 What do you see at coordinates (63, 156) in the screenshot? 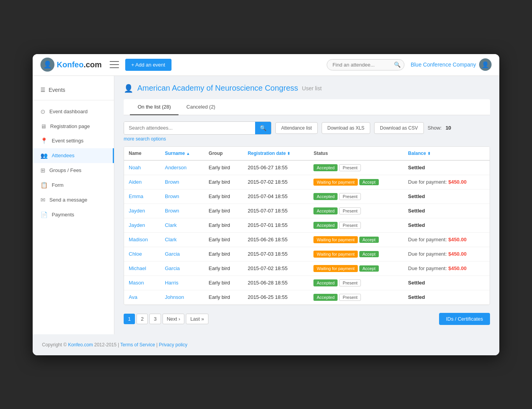
I see `sidebar-item-label: Attendees` at bounding box center [63, 156].